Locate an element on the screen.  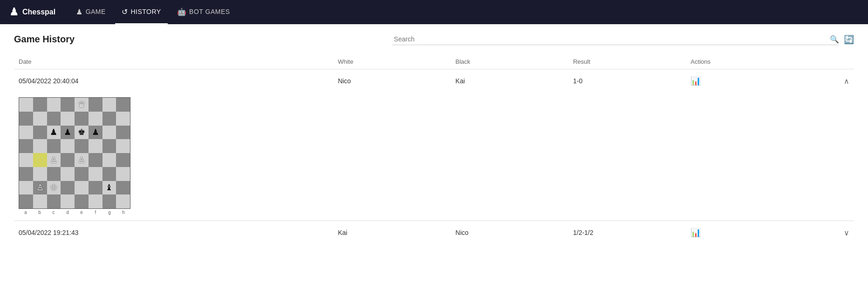
search-button: 🔍 is located at coordinates (834, 39).